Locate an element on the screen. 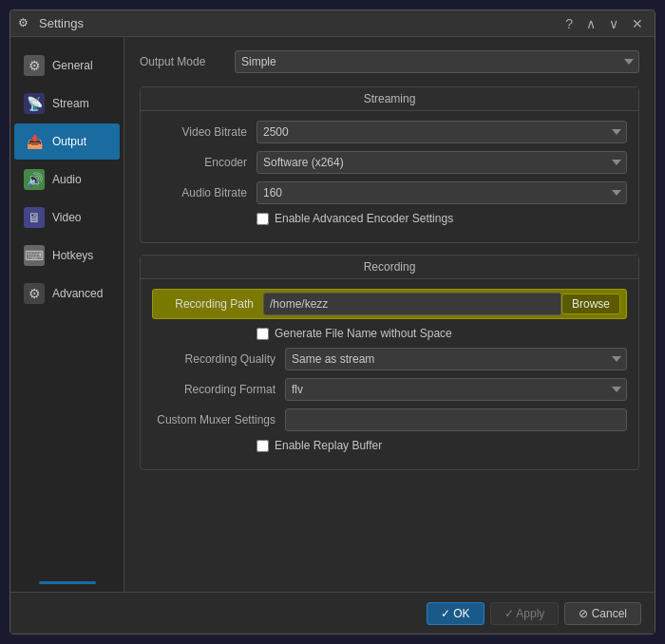 The width and height of the screenshot is (665, 644). sidebar-label-stream: Stream is located at coordinates (70, 104).